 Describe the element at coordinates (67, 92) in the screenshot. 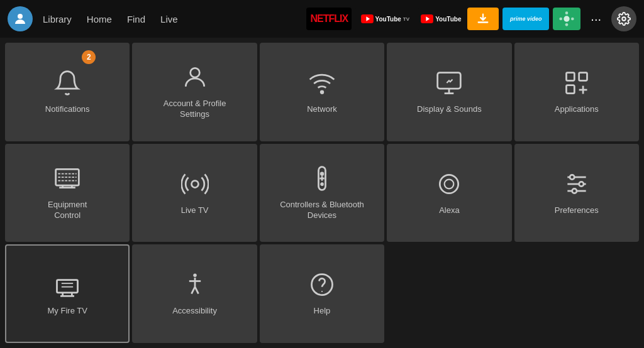

I see `tile-notifications: 2 Notifications` at that location.